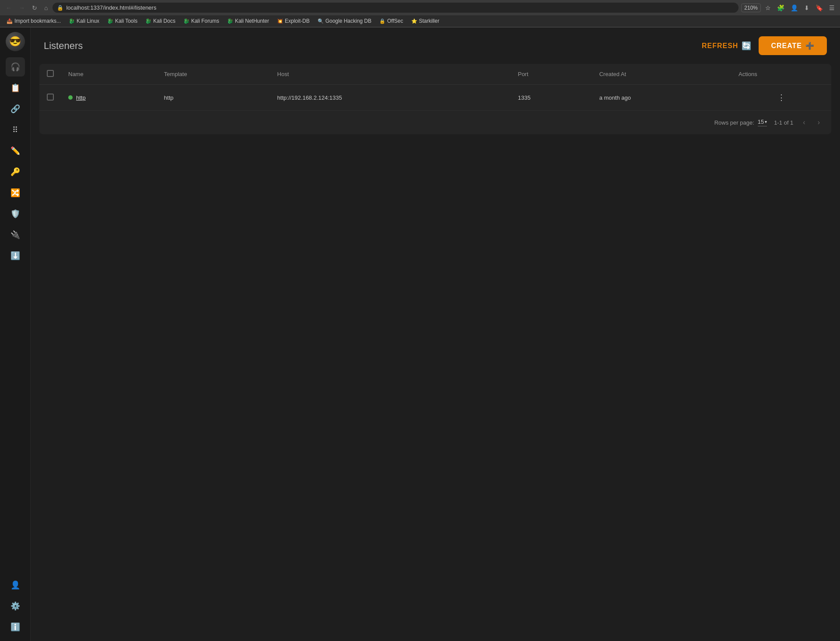 The image size is (840, 641). What do you see at coordinates (787, 46) in the screenshot?
I see `create-label: CREATE` at bounding box center [787, 46].